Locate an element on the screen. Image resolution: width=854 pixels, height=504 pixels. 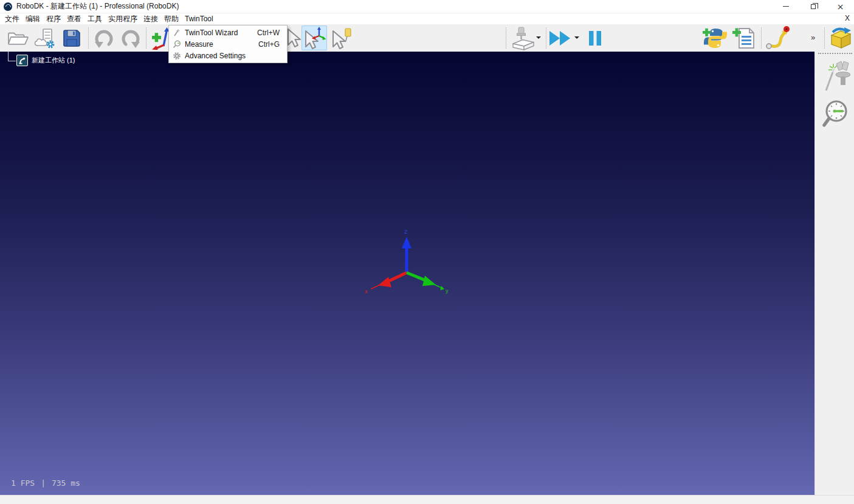
tree-item-station: 新建工作站 (1) is located at coordinates (46, 61).